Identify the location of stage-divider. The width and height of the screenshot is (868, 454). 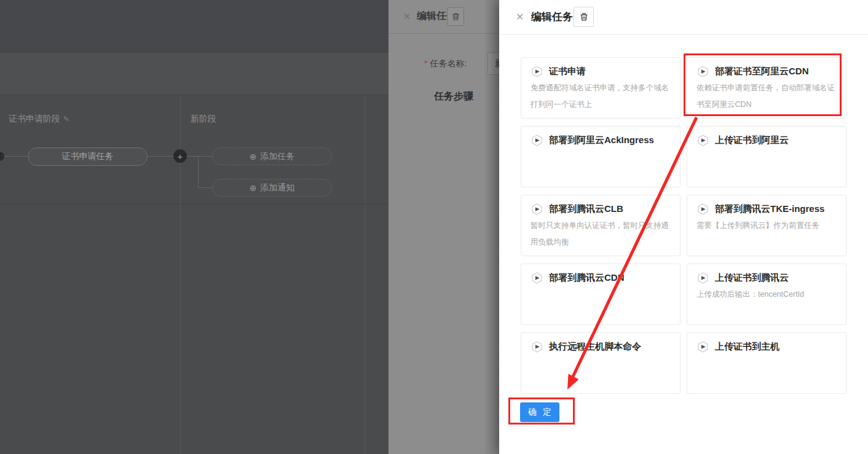
(365, 275).